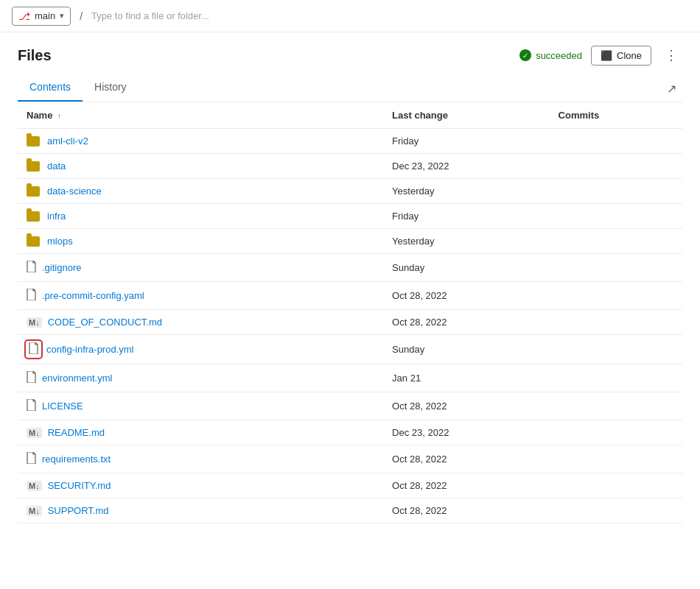  I want to click on file-name-link: SUPPORT.md, so click(78, 511).